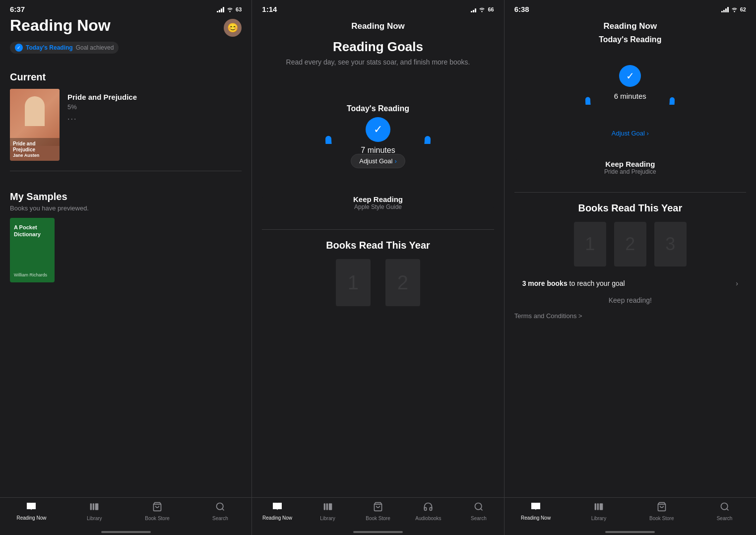 The width and height of the screenshot is (756, 535). Describe the element at coordinates (378, 245) in the screenshot. I see `books-read-title-2: Books Read This Year` at that location.